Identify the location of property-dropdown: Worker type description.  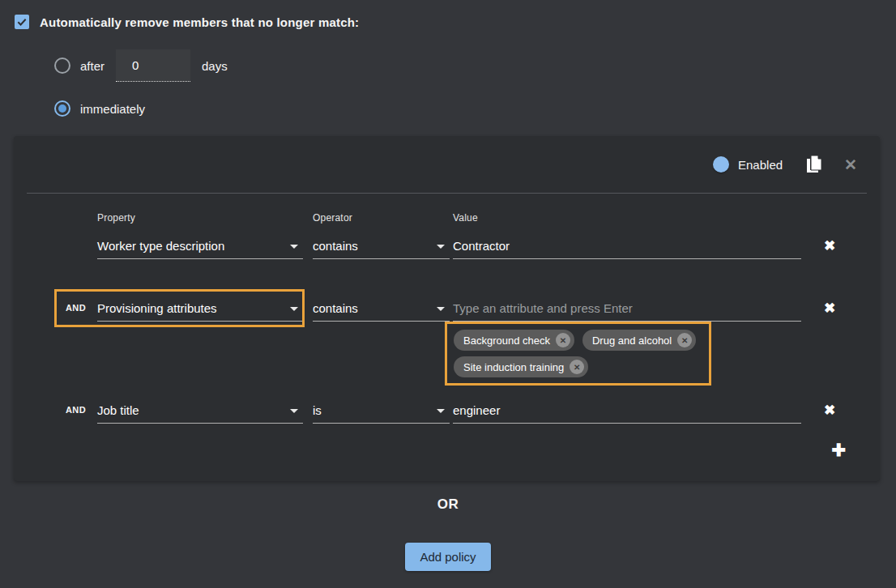
(200, 249).